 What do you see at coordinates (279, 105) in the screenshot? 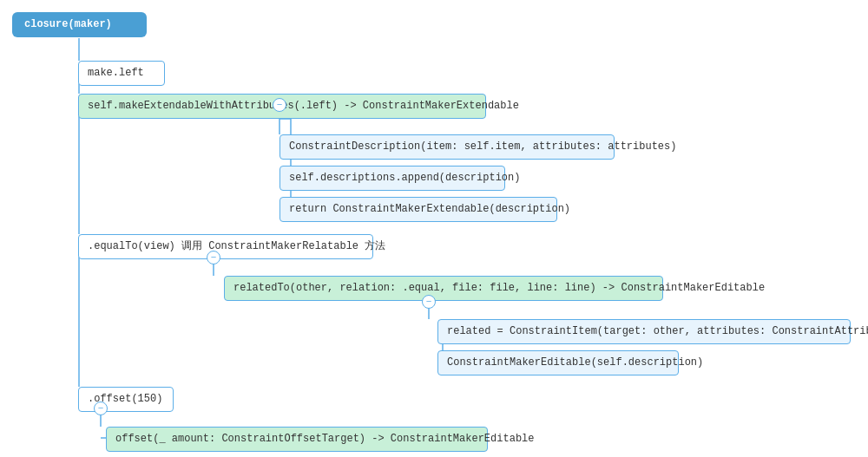
I see `collapse-button-1: −` at bounding box center [279, 105].